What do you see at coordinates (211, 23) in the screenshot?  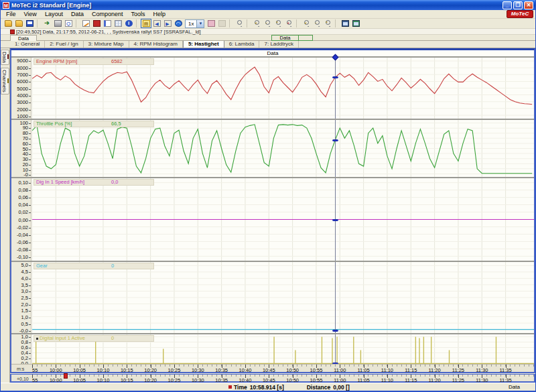 I see `transform-icon` at bounding box center [211, 23].